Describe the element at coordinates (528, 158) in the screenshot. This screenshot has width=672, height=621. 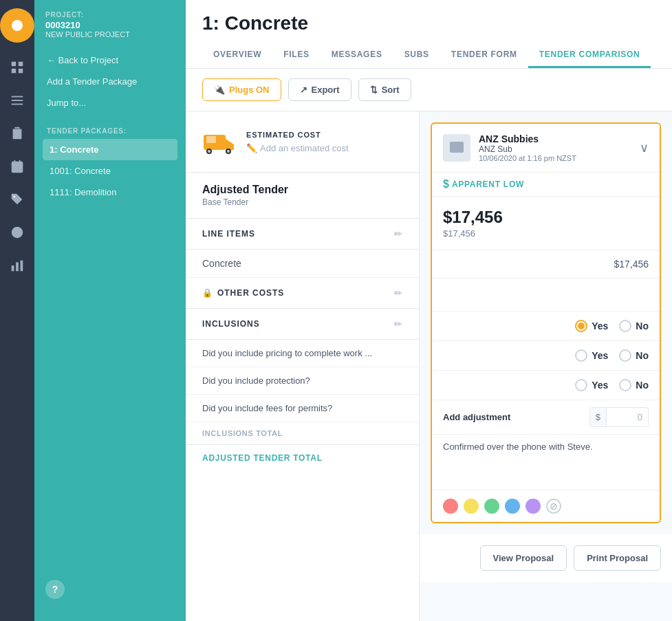
I see `vendor-date: 10/06/2020 at 1:16 pm NZST` at that location.